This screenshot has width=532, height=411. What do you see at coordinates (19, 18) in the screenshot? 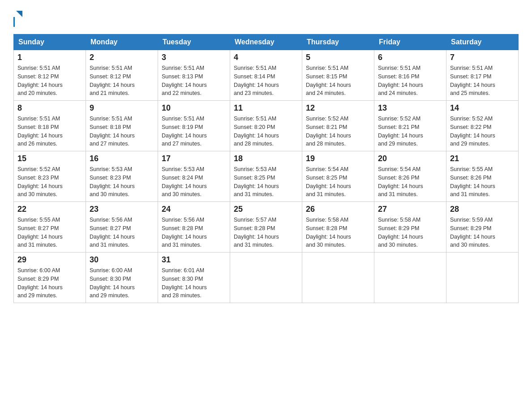
I see `logo` at bounding box center [19, 18].